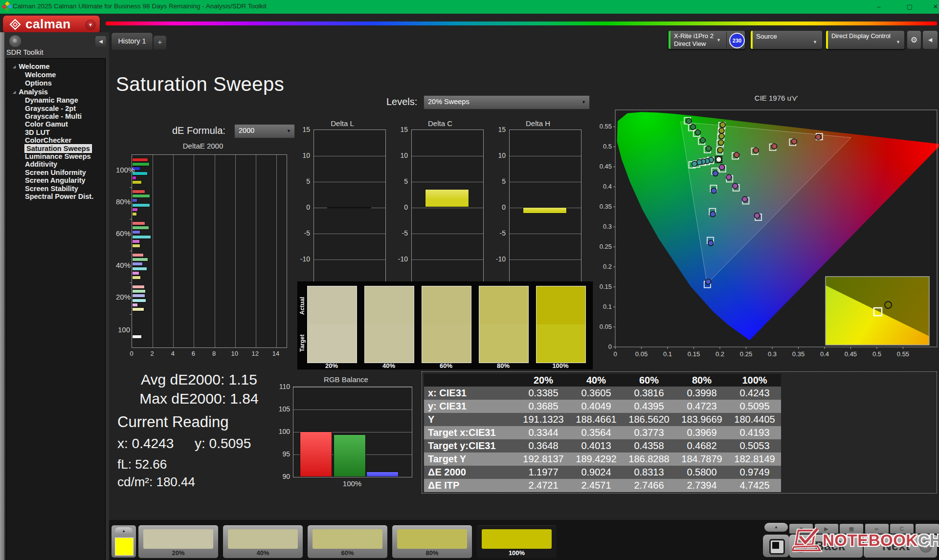  I want to click on sidebar-collapse-button: ◀, so click(101, 42).